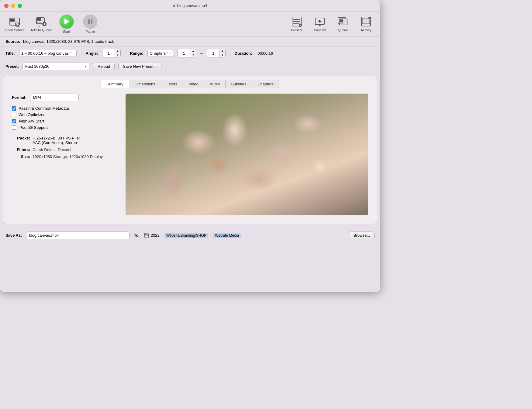 The height and width of the screenshot is (409, 532). Describe the element at coordinates (320, 22) in the screenshot. I see `preview-icon` at that location.